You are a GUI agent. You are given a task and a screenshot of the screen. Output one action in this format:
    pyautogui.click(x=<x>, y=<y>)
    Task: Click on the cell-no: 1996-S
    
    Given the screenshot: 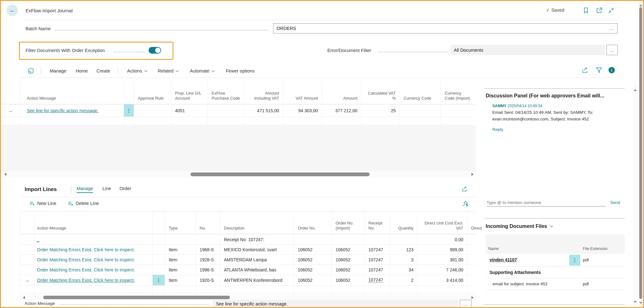 What is the action you would take?
    pyautogui.click(x=208, y=270)
    